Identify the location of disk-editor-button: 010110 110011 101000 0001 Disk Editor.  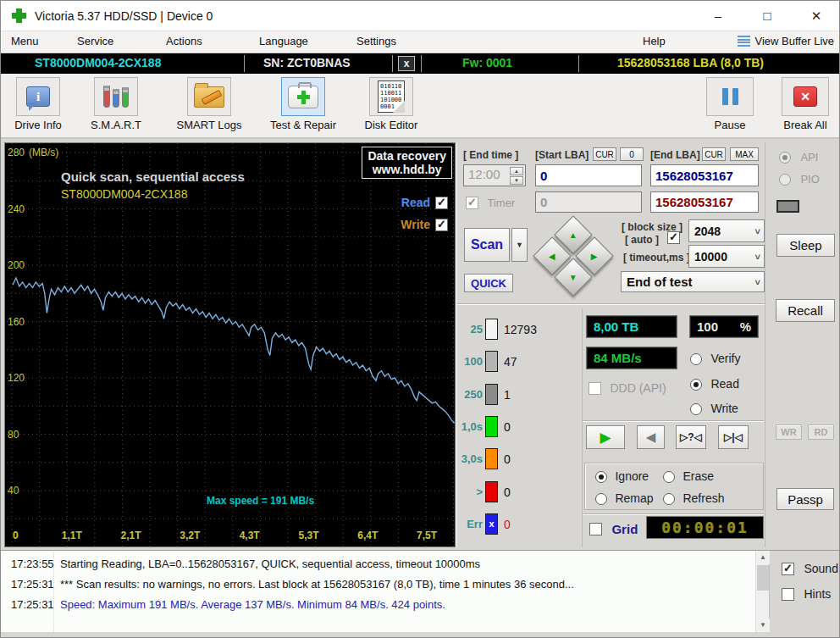
(391, 104).